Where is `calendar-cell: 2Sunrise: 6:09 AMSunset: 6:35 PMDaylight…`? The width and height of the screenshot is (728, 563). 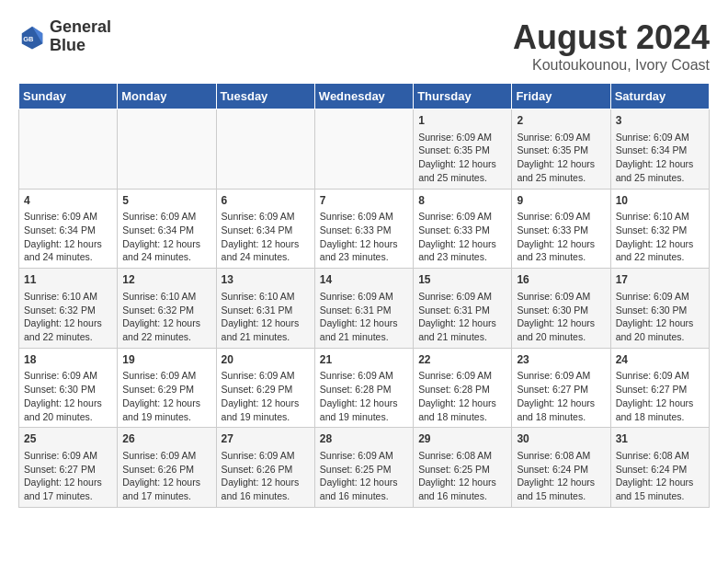
calendar-cell: 2Sunrise: 6:09 AMSunset: 6:35 PMDaylight… is located at coordinates (561, 149).